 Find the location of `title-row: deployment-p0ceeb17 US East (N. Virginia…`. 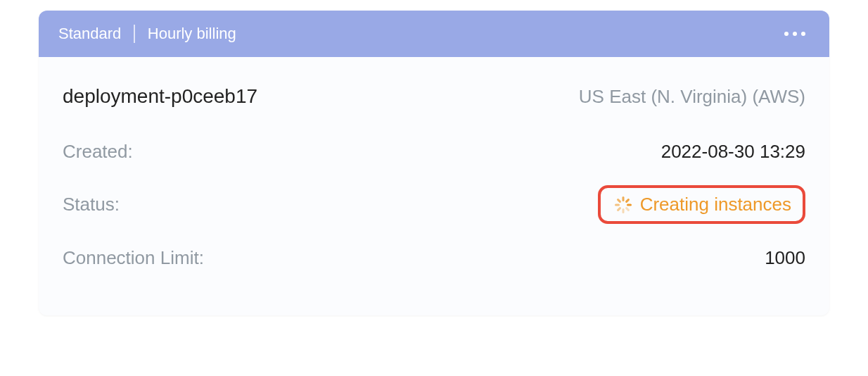

title-row: deployment-p0ceeb17 US East (N. Virginia… is located at coordinates (434, 96).